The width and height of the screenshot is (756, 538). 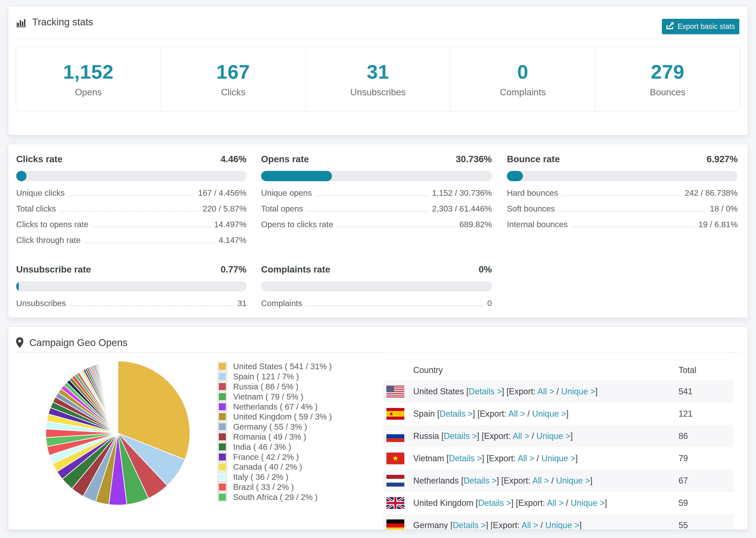 What do you see at coordinates (52, 225) in the screenshot?
I see `rate-row-label: Clicks to opens rate` at bounding box center [52, 225].